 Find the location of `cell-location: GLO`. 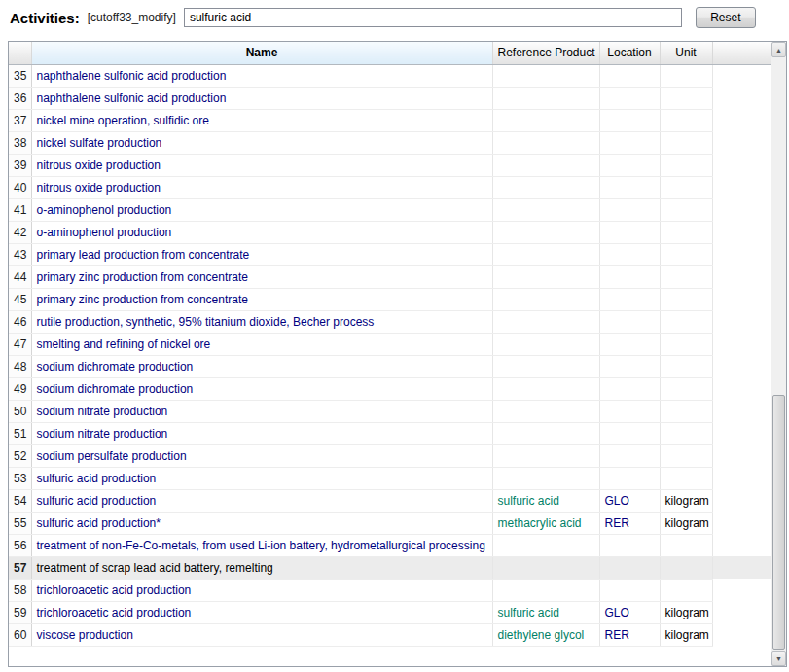

cell-location: GLO is located at coordinates (629, 613).